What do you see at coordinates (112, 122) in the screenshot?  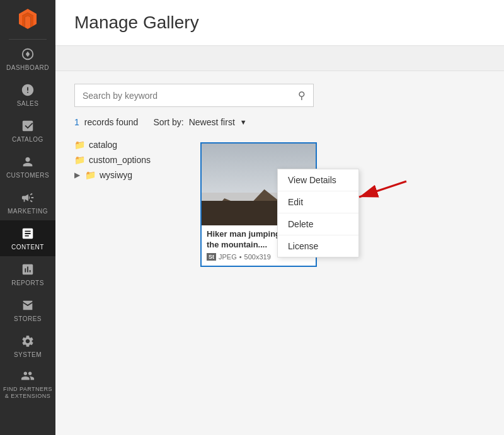 I see `records-label: records found` at bounding box center [112, 122].